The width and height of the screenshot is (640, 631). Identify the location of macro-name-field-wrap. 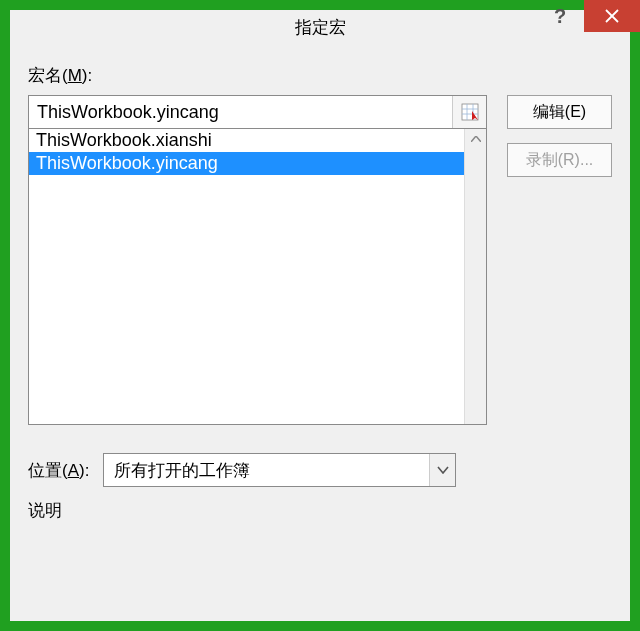
(258, 112).